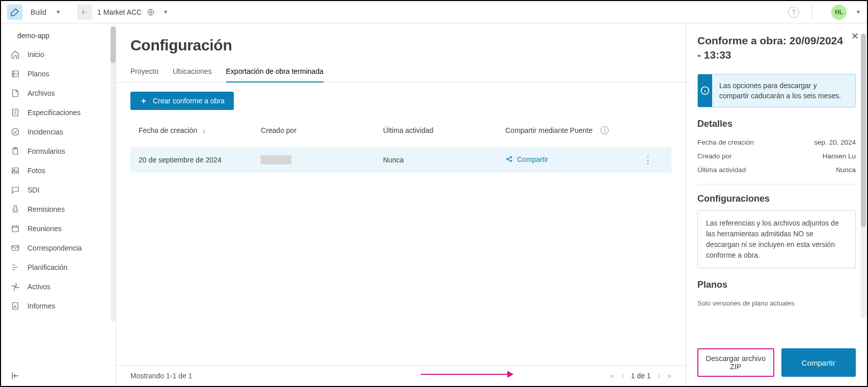 The image size is (868, 387). What do you see at coordinates (58, 171) in the screenshot?
I see `sidebar-item-fotos: Fotos` at bounding box center [58, 171].